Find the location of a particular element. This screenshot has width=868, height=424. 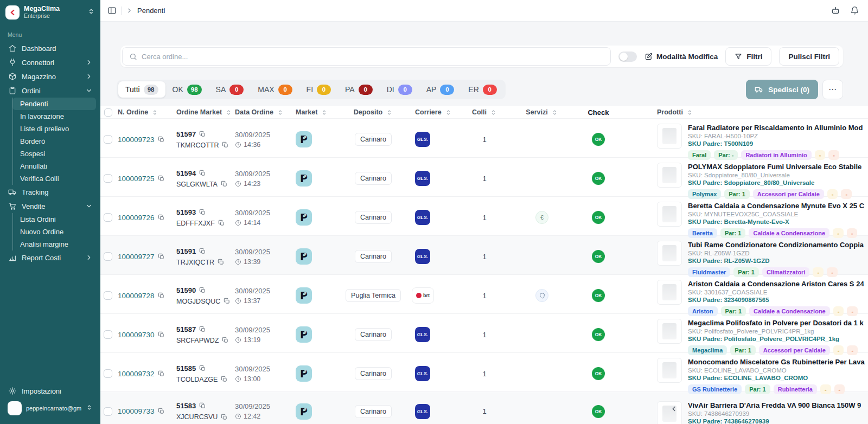

user-menu: peppeincarnato@gmail.com is located at coordinates (50, 408).